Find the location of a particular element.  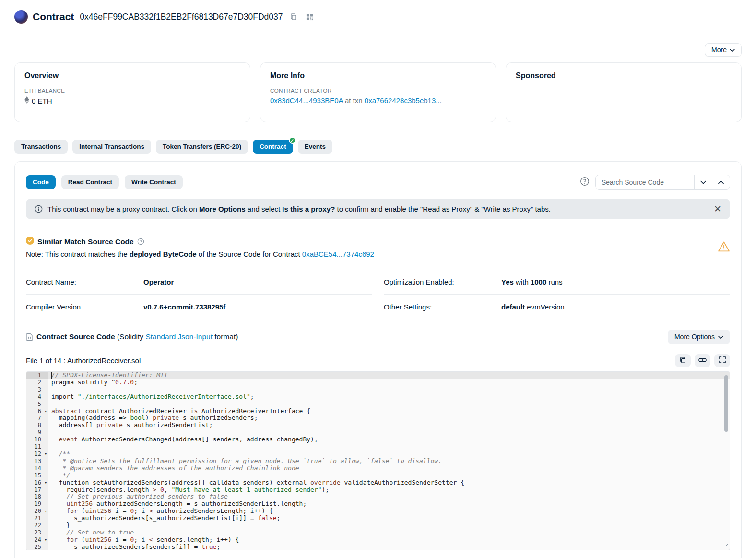

json-input-link: Standard Json-Input is located at coordinates (179, 337).